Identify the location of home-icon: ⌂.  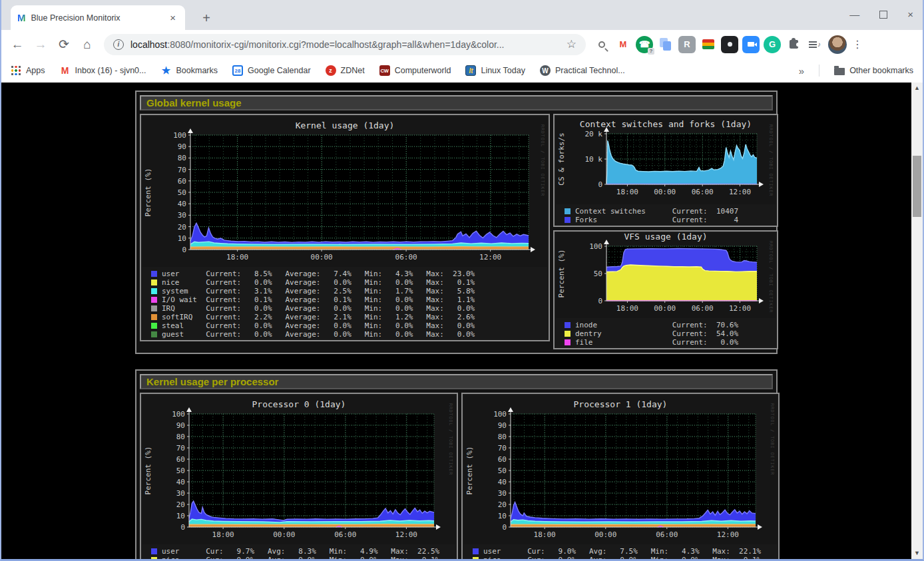
(87, 45).